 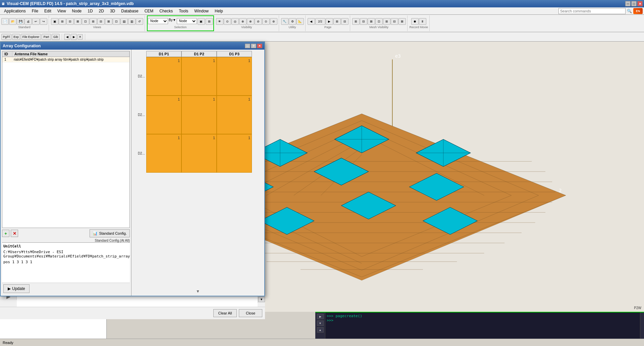 What do you see at coordinates (292, 21) in the screenshot?
I see `tb-util2: ⚙` at bounding box center [292, 21].